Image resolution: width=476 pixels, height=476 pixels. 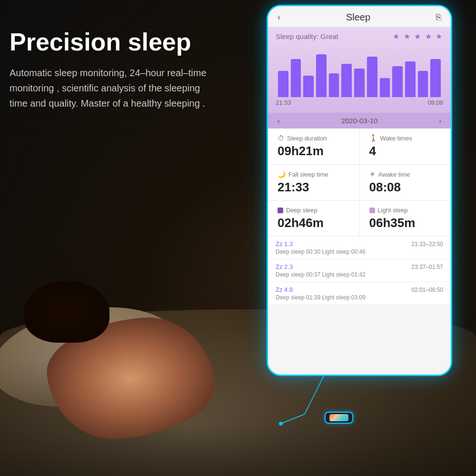 I want to click on sleep-duration-label-row: ⏱ Sleep duration, so click(x=314, y=138).